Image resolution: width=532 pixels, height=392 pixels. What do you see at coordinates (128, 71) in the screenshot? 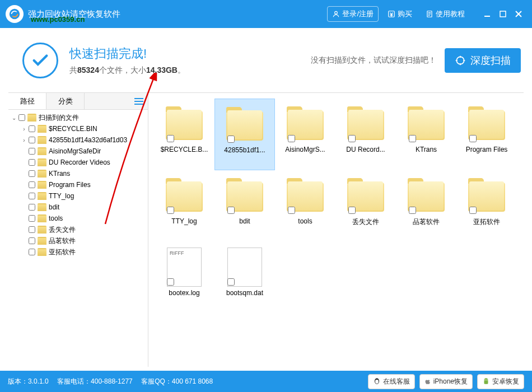
I see `scan-stats: 共85324个文件，大小14.33GB。` at bounding box center [128, 71].